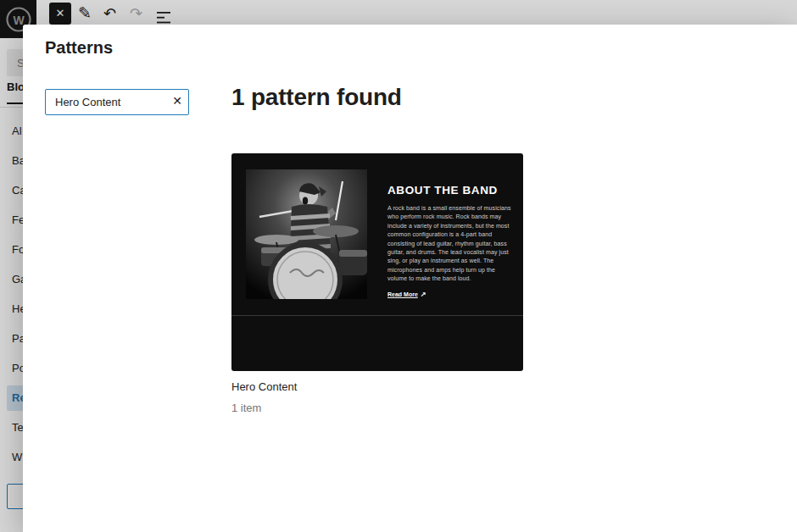  I want to click on pattern-item-count: 1 item, so click(246, 408).